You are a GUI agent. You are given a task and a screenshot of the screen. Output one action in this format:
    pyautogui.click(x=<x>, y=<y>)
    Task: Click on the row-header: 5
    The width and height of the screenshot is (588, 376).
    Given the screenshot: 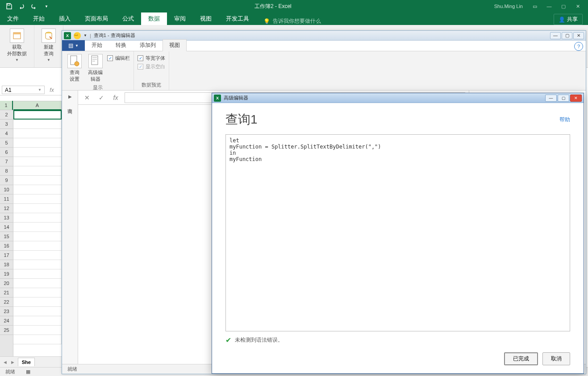 What is the action you would take?
    pyautogui.click(x=6, y=143)
    